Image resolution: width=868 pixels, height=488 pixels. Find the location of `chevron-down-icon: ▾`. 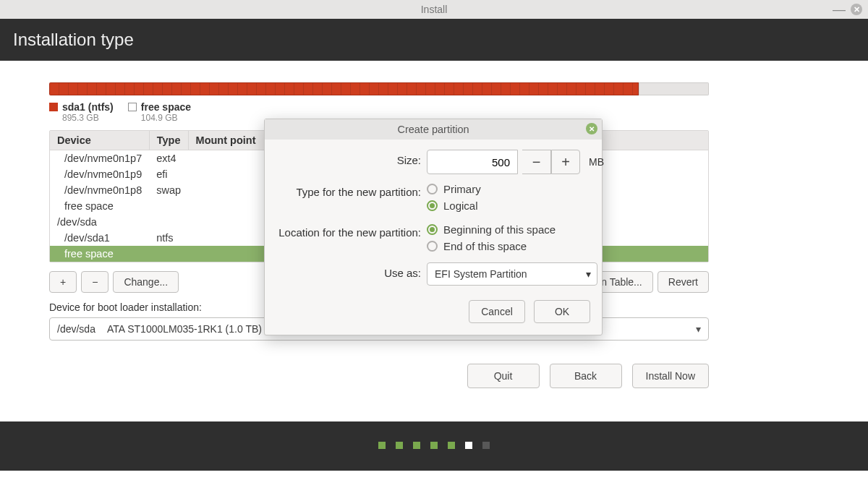

chevron-down-icon: ▾ is located at coordinates (589, 274).